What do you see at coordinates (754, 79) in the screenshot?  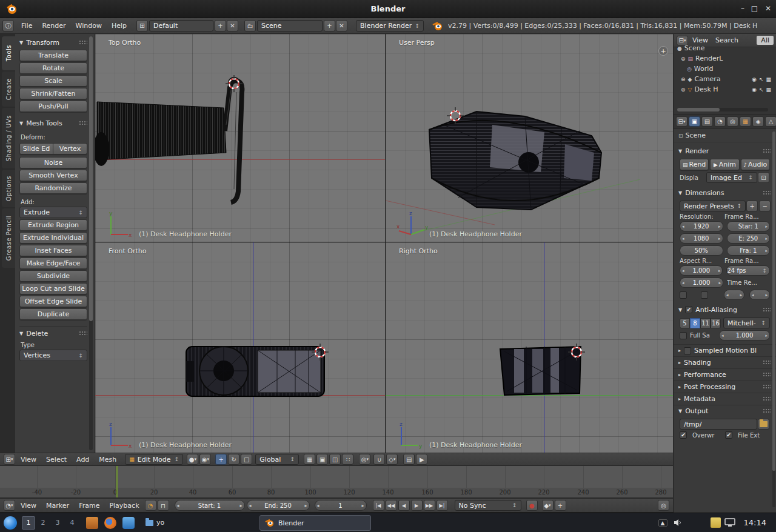 I see `hide-eye-icon: ◉` at bounding box center [754, 79].